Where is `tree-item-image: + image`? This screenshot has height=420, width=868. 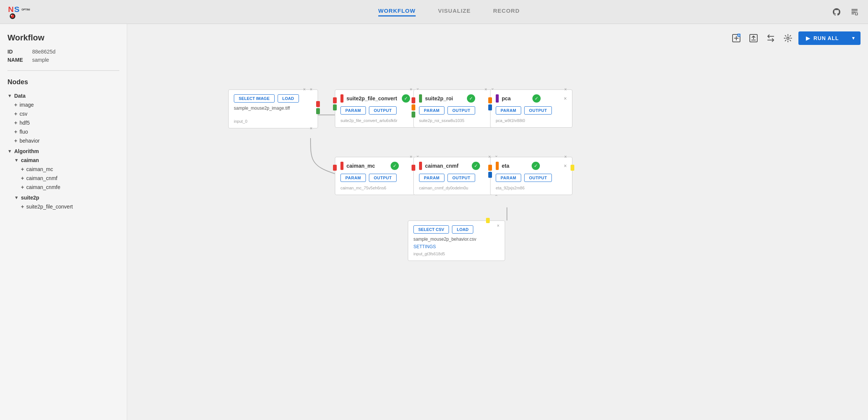 tree-item-image: + image is located at coordinates (64, 105).